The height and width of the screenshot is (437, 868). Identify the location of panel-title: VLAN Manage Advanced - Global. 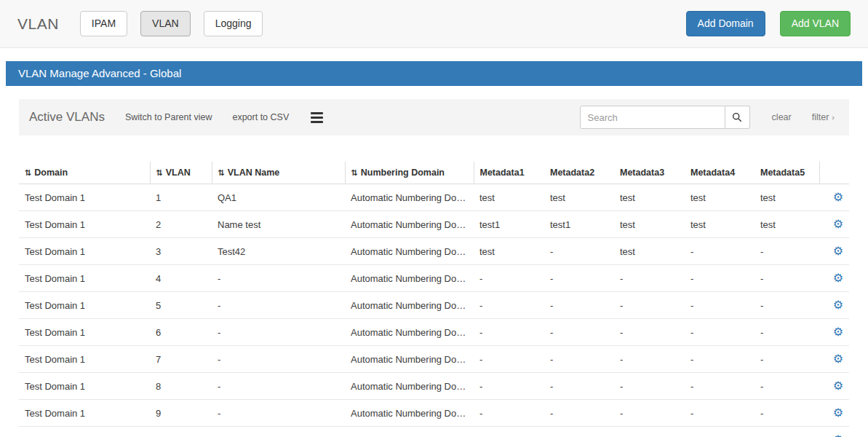
(100, 73).